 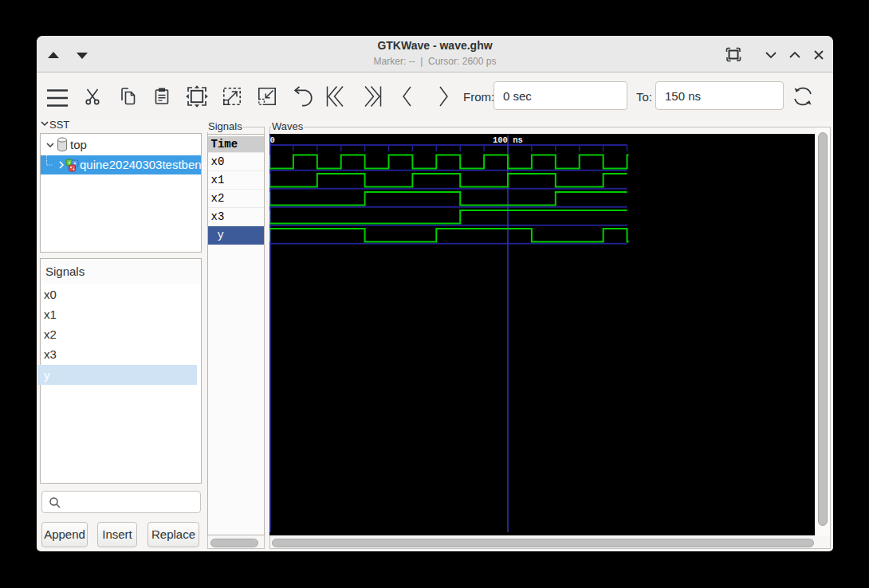 I want to click on svg-text: 0, so click(x=273, y=140).